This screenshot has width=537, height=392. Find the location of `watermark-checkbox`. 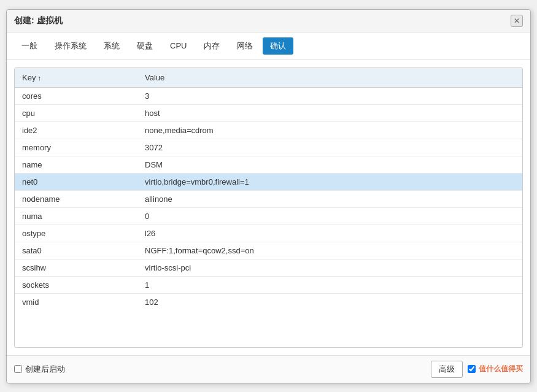

watermark-checkbox is located at coordinates (471, 369).